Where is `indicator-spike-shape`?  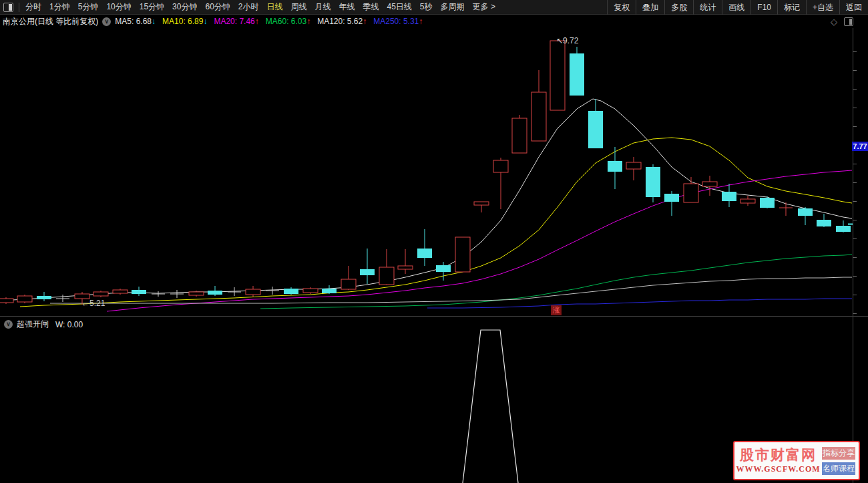
indicator-spike-shape is located at coordinates (490, 406).